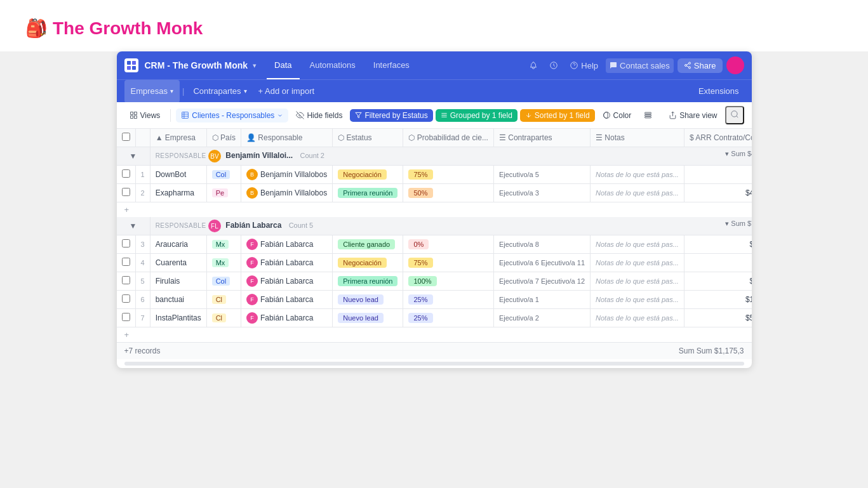 This screenshot has height=488, width=868. Describe the element at coordinates (542, 193) in the screenshot. I see `contrapartes-cell: Ejecutivo/a 3` at that location.